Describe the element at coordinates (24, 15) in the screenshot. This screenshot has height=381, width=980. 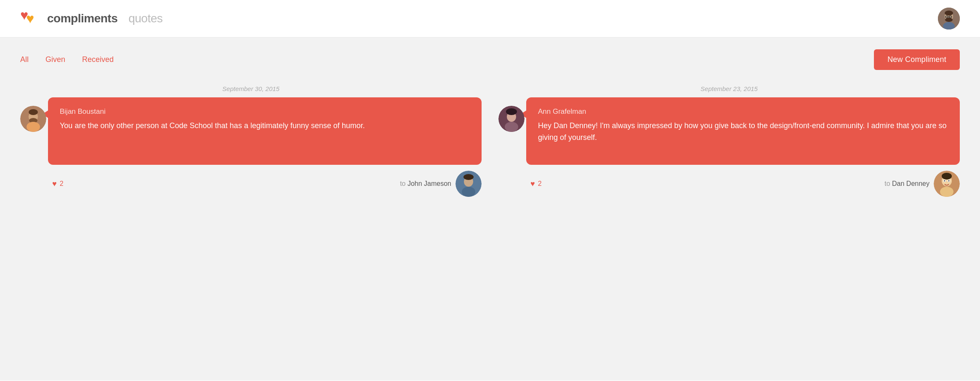
I see `heart-red-icon: ♥` at that location.